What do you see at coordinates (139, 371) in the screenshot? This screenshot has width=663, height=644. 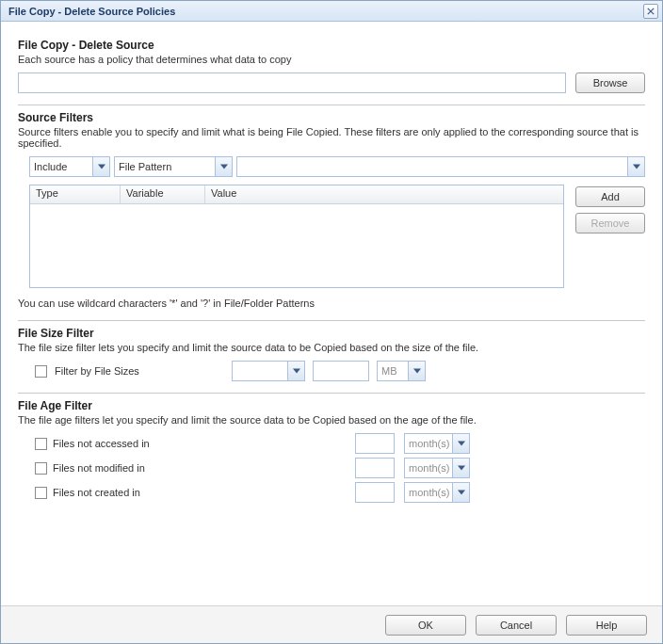 I see `filter-by-size-label: Filter by File Sizes` at bounding box center [139, 371].